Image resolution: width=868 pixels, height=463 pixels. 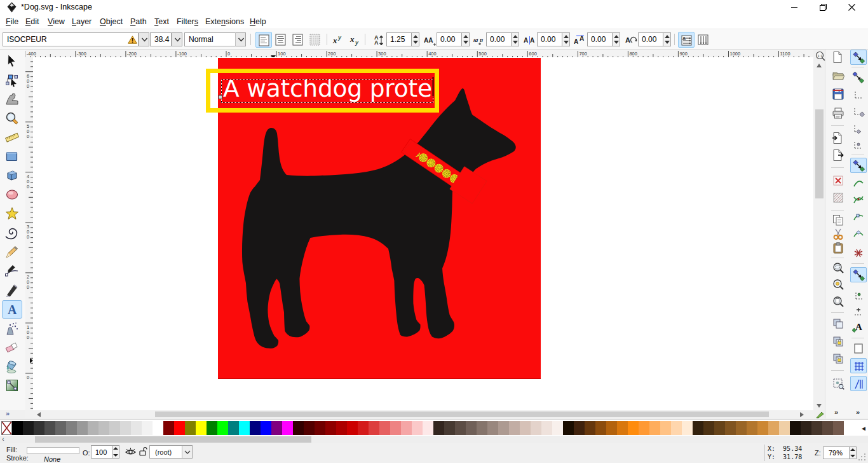 What do you see at coordinates (858, 111) in the screenshot?
I see `snap-bbox-corners` at bounding box center [858, 111].